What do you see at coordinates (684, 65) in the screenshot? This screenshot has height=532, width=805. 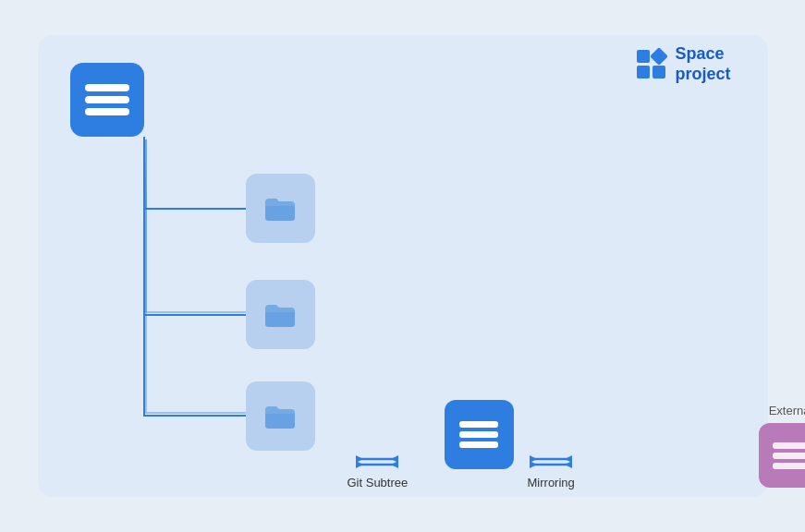 I see `space-project-label: Spaceproject` at bounding box center [684, 65].